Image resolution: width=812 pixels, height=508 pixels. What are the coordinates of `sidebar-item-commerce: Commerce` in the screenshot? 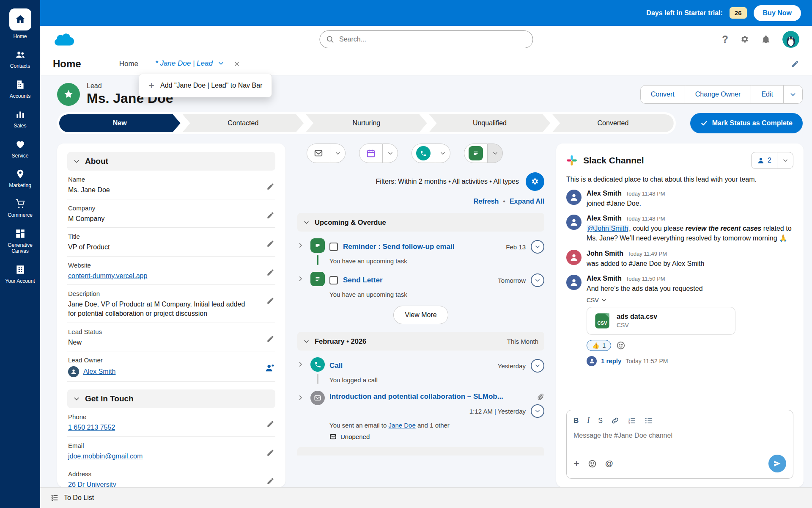 It's located at (20, 208).